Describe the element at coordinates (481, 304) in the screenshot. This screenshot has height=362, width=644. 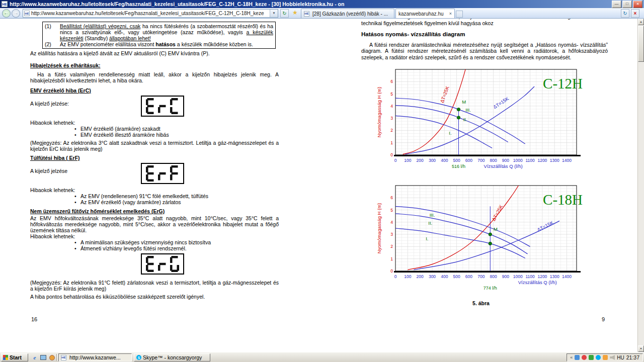
I see `figure-caption: 5. ábra` at that location.